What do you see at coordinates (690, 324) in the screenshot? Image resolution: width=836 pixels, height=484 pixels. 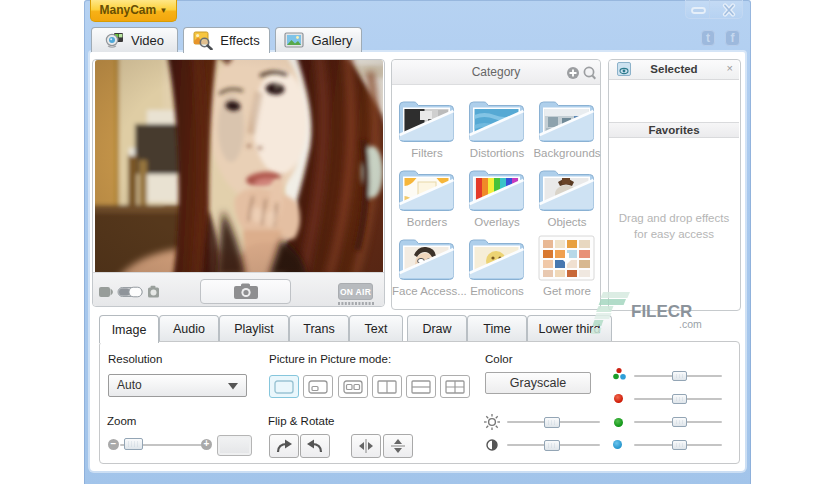 I see `svg-text: .com` at bounding box center [690, 324].